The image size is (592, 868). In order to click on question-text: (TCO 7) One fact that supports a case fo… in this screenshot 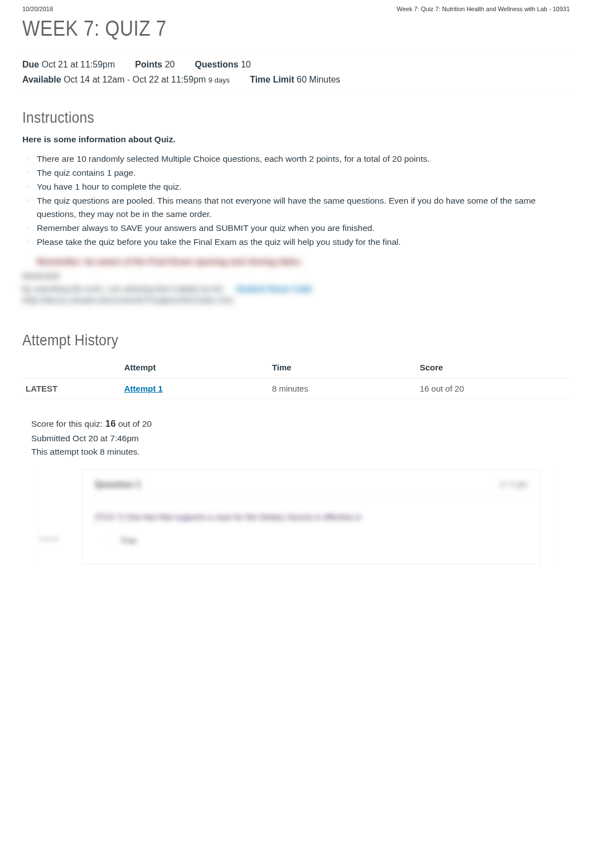, I will do `click(228, 517)`.